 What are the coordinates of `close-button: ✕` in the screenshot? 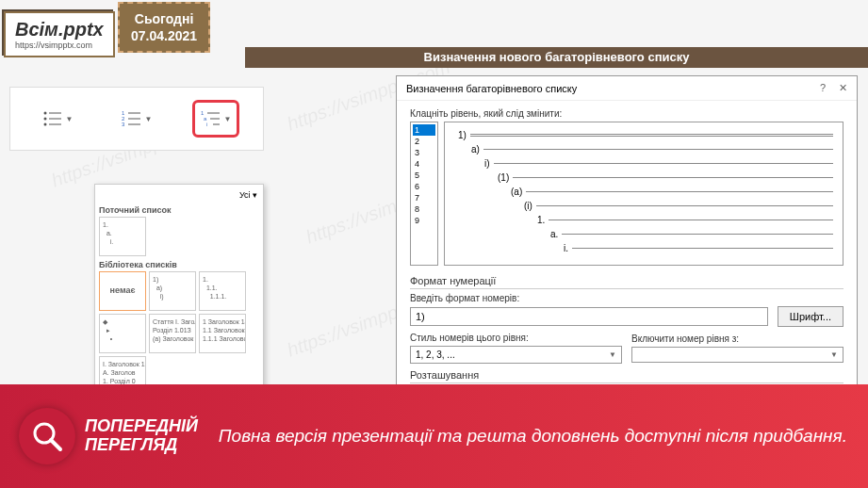 It's located at (843, 89).